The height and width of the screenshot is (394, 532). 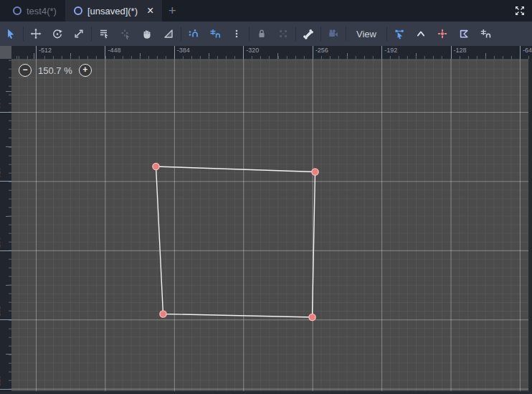 I want to click on polygon-outline, so click(x=236, y=242).